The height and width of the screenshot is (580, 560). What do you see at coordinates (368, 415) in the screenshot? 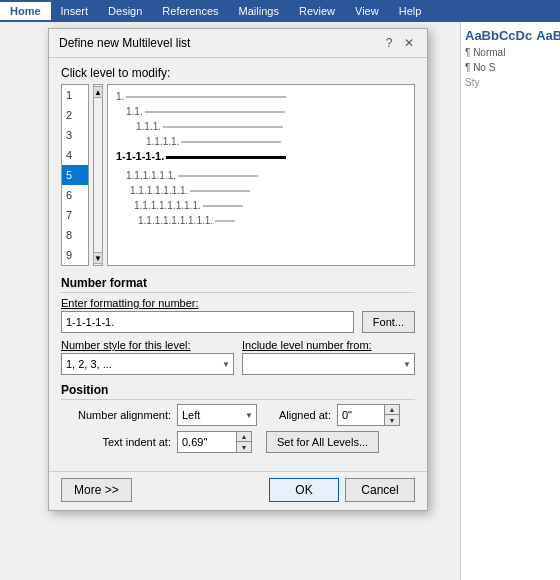
I see `aligned-at-spinner: ▲ ▼` at bounding box center [368, 415].